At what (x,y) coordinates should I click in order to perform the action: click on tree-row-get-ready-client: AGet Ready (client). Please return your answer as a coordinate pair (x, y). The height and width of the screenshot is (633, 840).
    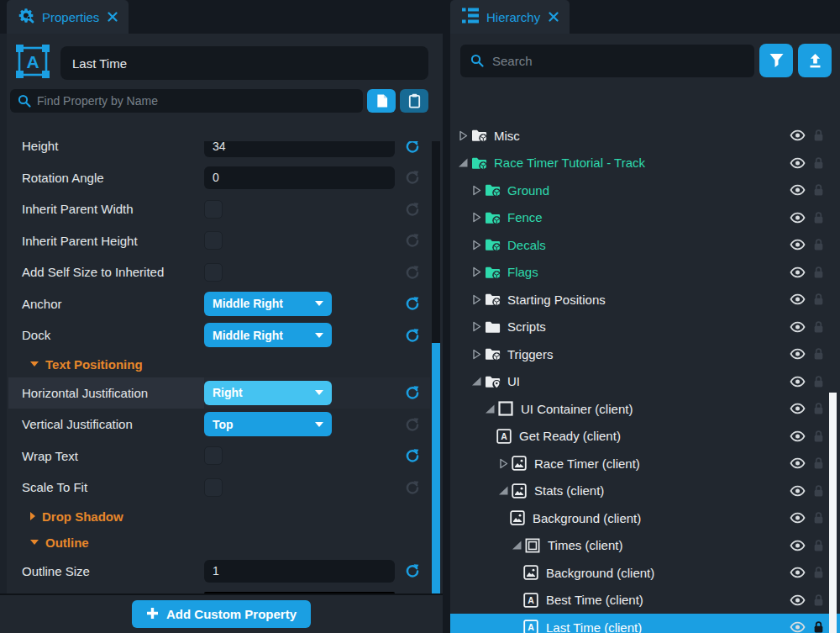
    Looking at the image, I should click on (645, 437).